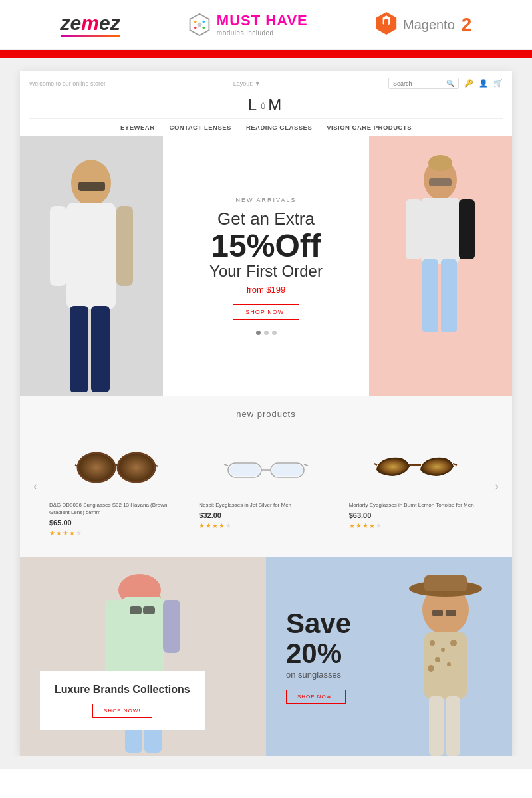  I want to click on new-products-title: new products, so click(266, 414).